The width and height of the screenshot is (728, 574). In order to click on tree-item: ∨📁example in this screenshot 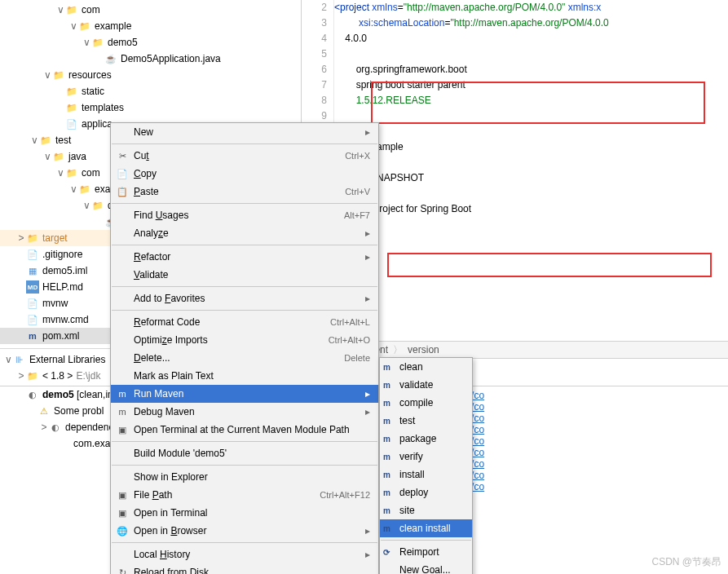, I will do `click(150, 26)`.